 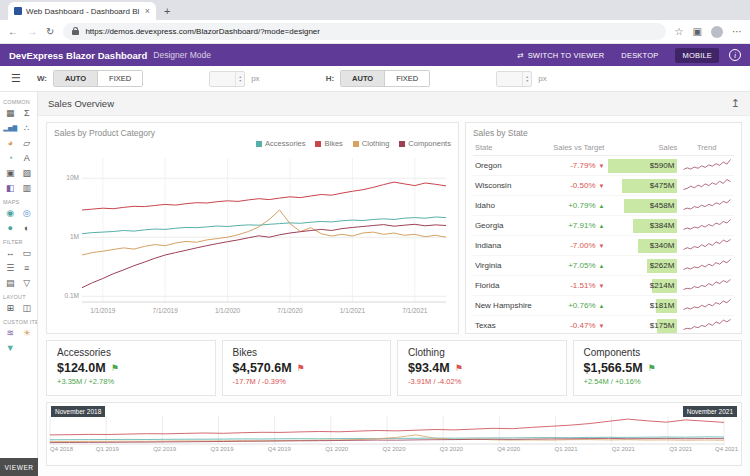 What do you see at coordinates (560, 56) in the screenshot?
I see `switch-to-viewer-button: ⇄ SWITCH TO VIEWER` at bounding box center [560, 56].